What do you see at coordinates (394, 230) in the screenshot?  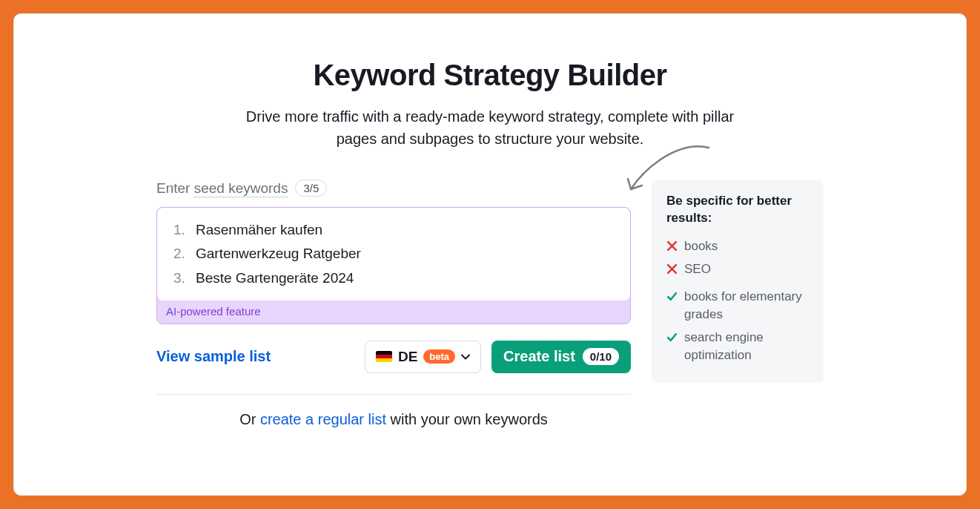 I see `keyword-row: 1. Rasenmäher kaufen` at bounding box center [394, 230].